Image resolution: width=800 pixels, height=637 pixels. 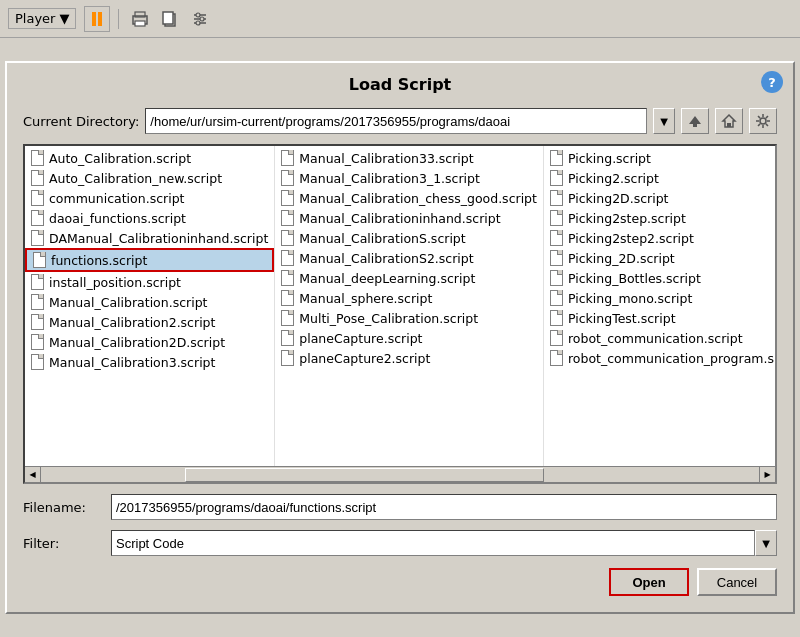 I want to click on up-arrow-icon, so click(x=695, y=121).